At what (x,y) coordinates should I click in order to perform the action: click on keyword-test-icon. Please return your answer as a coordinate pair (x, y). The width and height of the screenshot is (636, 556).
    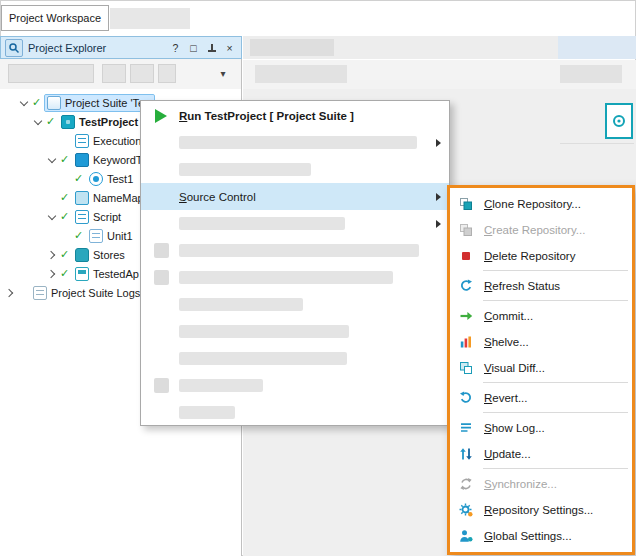
    Looking at the image, I should click on (96, 179).